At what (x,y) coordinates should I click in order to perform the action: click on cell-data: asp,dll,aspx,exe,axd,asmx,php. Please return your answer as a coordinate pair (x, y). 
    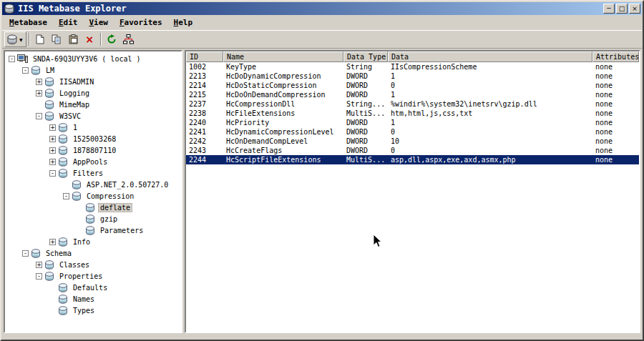
    Looking at the image, I should click on (490, 160).